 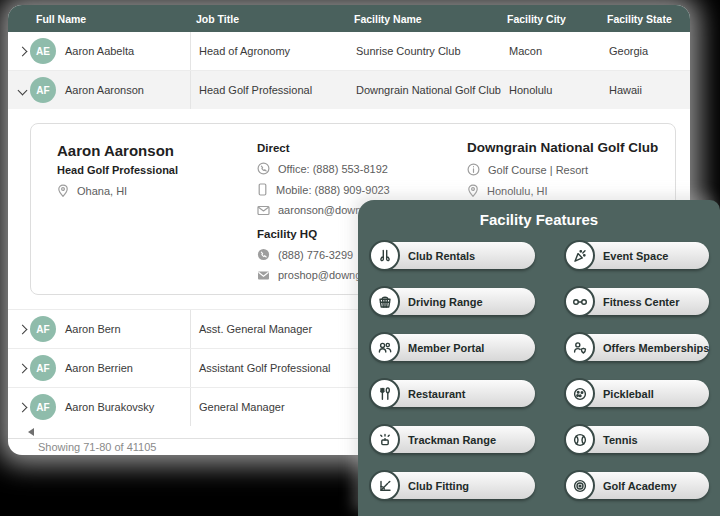 I want to click on feature-pill-trackman-range: Trackman Range, so click(x=453, y=440).